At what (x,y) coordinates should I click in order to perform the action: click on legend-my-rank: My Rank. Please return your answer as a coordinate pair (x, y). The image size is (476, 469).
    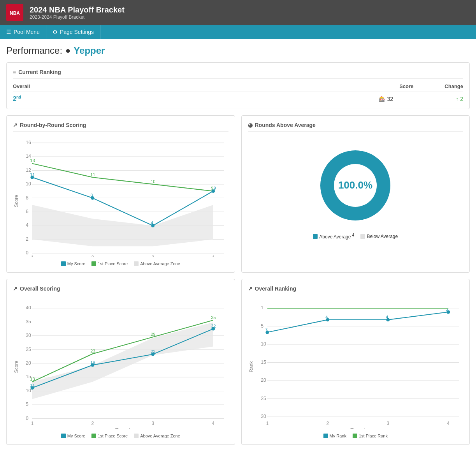
    Looking at the image, I should click on (335, 436).